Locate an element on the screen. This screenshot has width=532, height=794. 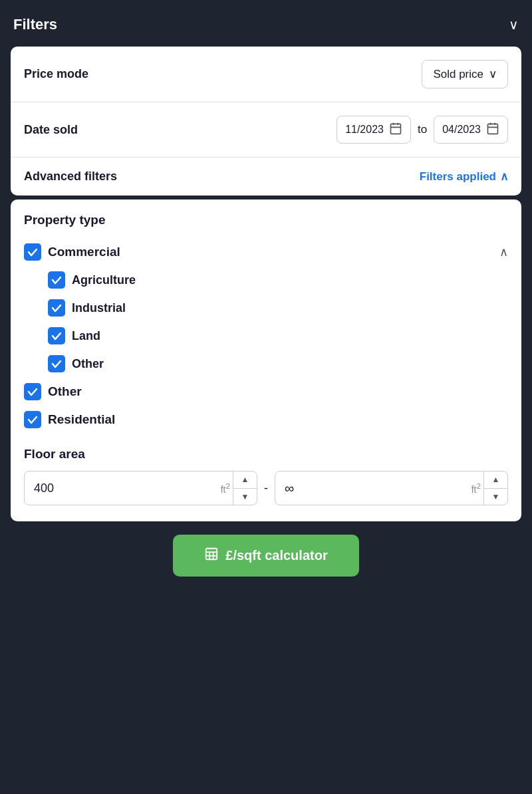
checkbox-commercial-label: Commercial is located at coordinates (84, 252).